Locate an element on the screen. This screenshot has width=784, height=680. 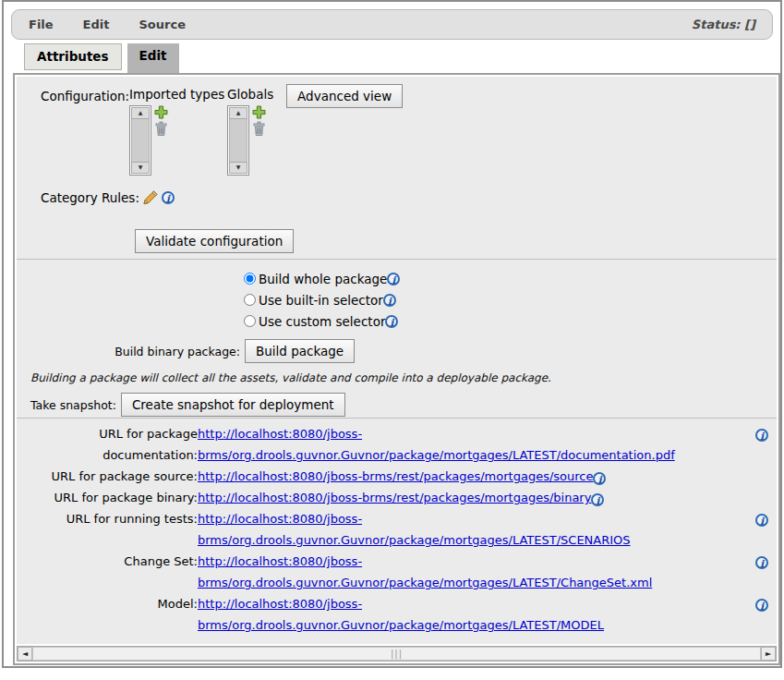
radio-label: Build whole package is located at coordinates (323, 279).